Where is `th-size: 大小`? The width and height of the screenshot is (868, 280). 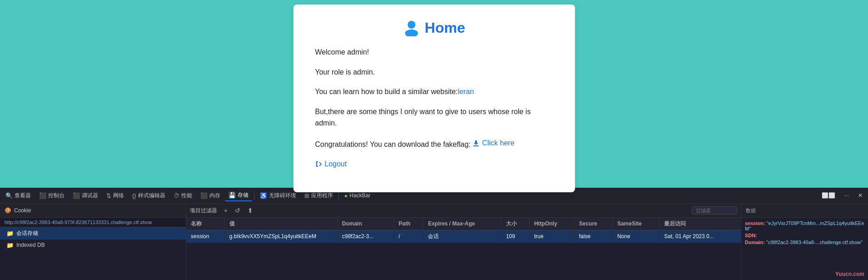 th-size: 大小 is located at coordinates (515, 224).